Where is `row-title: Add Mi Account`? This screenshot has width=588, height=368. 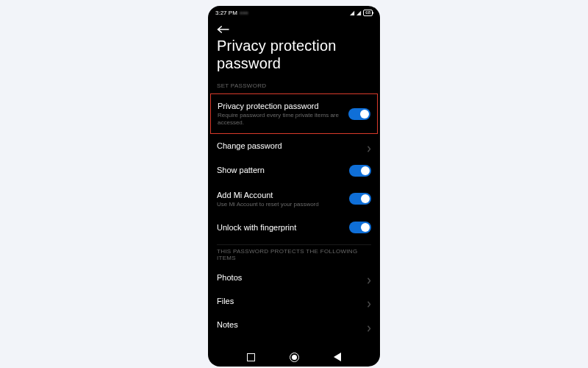 row-title: Add Mi Account is located at coordinates (280, 195).